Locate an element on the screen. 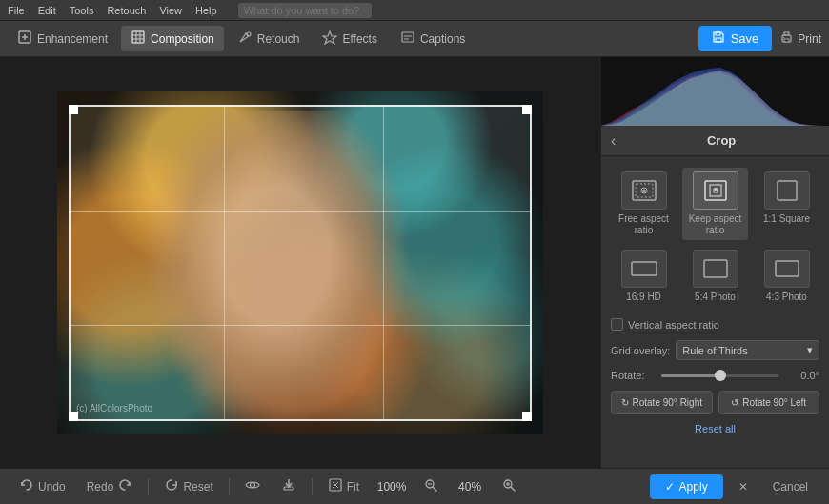 The image size is (829, 504). zoom-in-button is located at coordinates (509, 486).